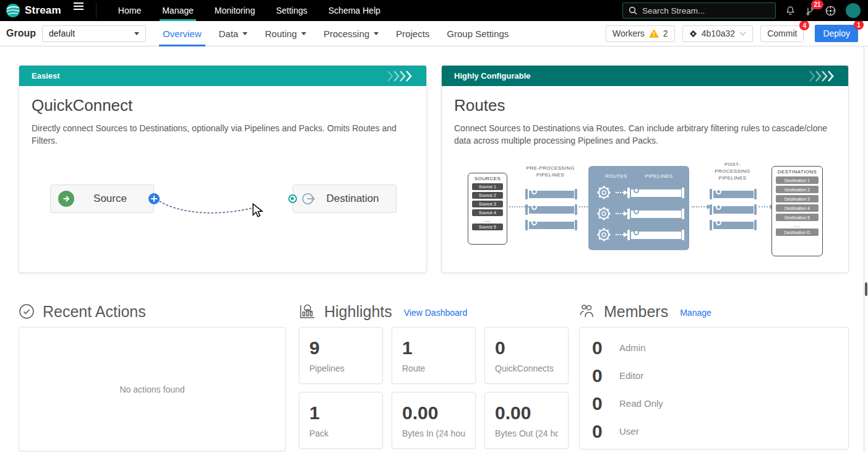 This screenshot has height=452, width=868. Describe the element at coordinates (234, 33) in the screenshot. I see `tab-data: Data` at that location.